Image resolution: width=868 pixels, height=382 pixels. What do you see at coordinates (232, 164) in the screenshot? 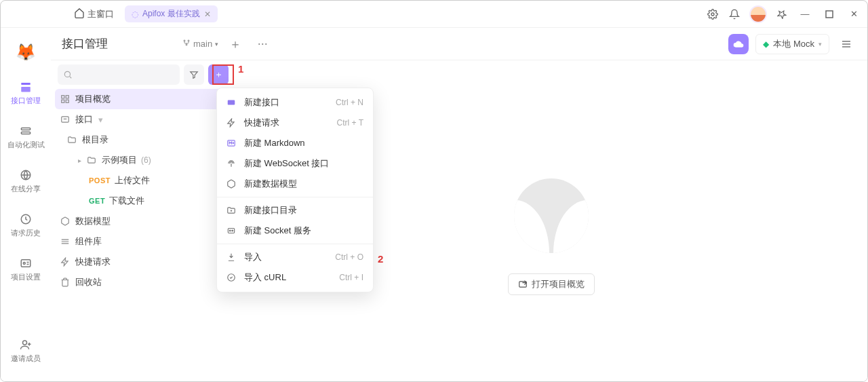
I see `websocket-icon` at bounding box center [232, 164].